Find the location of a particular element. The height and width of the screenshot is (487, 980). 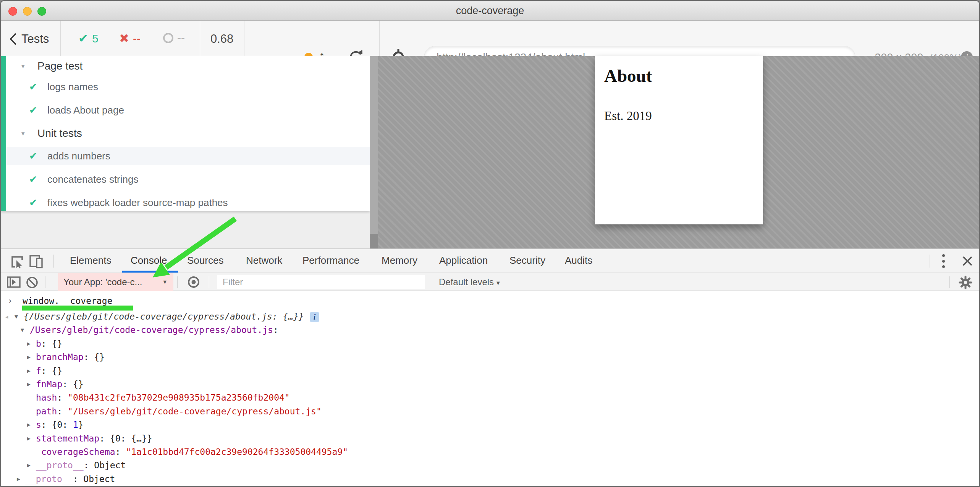

inspect-element-button is located at coordinates (18, 263).